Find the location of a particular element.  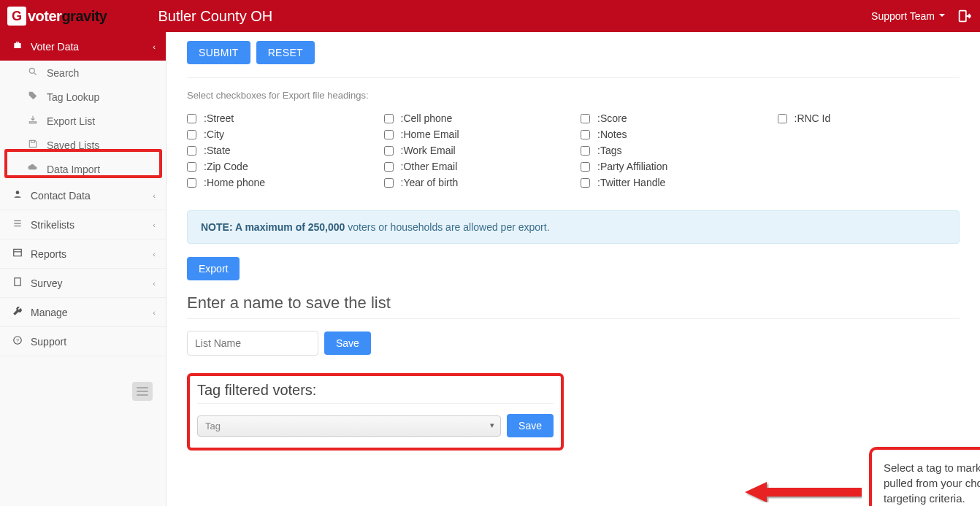

sidebar-label: Tag Lookup is located at coordinates (73, 97).